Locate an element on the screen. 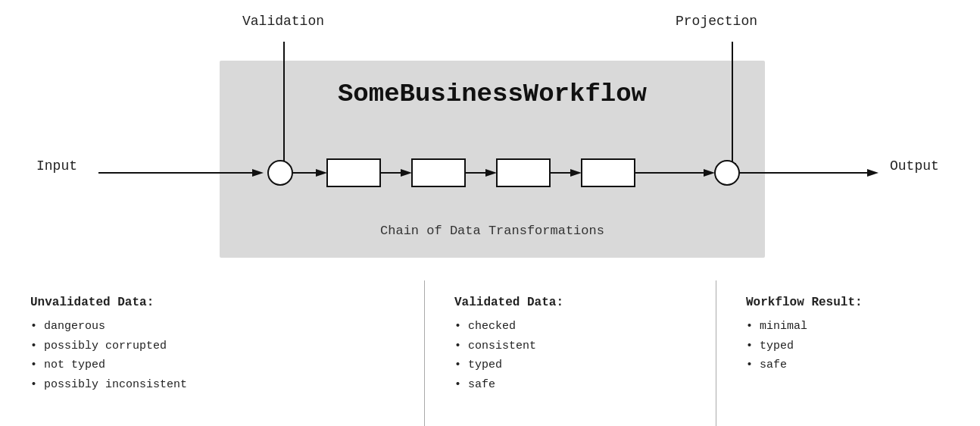  unvalidated-item-2: • possibly corrupted is located at coordinates (216, 346).